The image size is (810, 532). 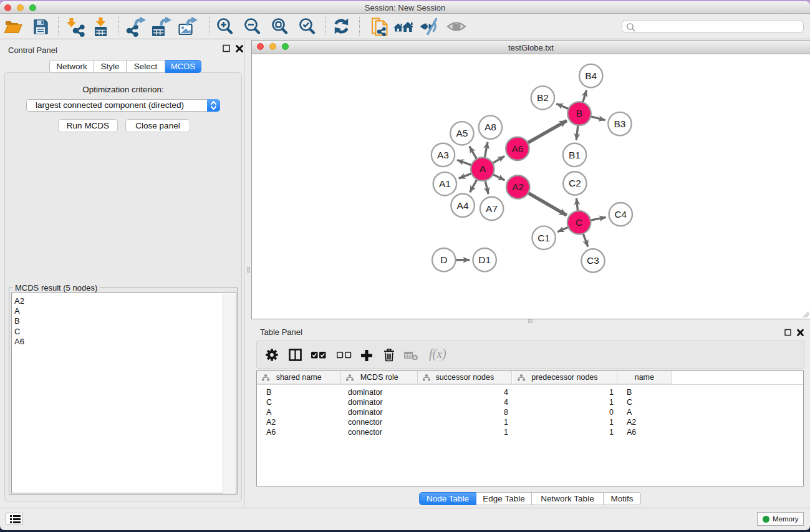 What do you see at coordinates (491, 208) in the screenshot?
I see `svg-text: A7` at bounding box center [491, 208].